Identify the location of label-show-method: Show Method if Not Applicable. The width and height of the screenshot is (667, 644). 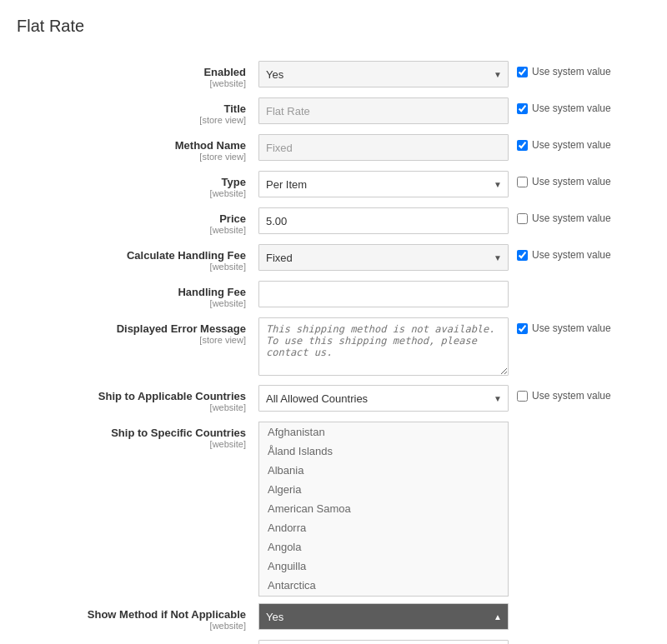
(132, 615).